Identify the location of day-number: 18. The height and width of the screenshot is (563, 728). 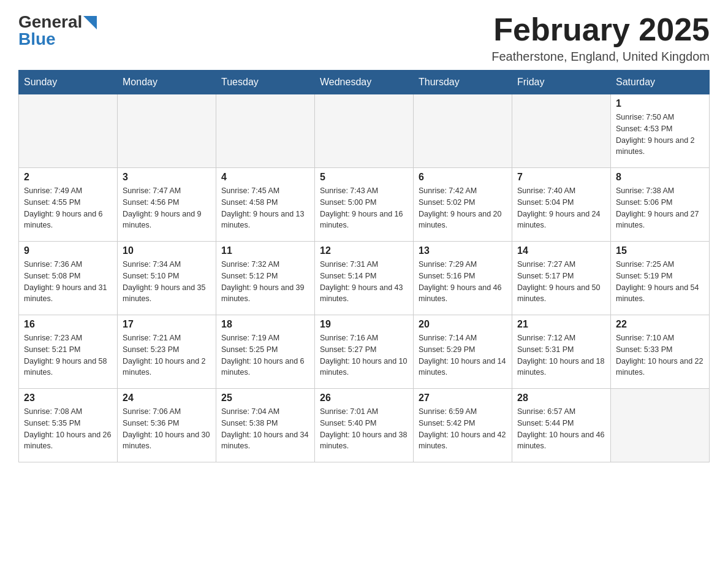
(265, 324).